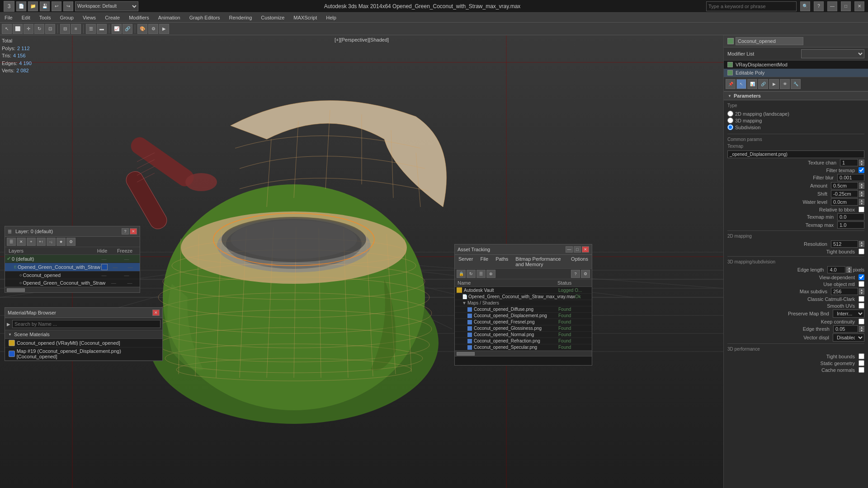 The width and height of the screenshot is (868, 488). I want to click on filter-texmap-checkbox, so click(862, 170).